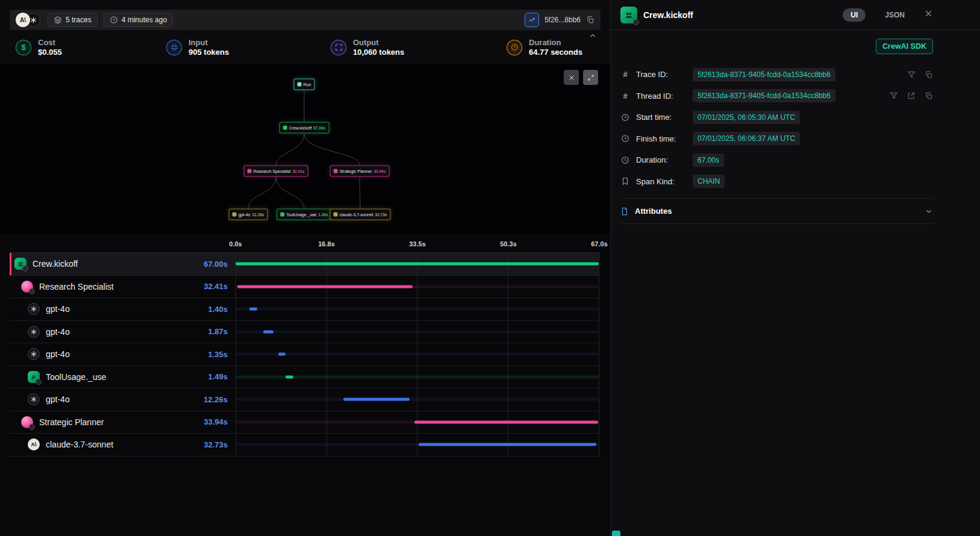 This screenshot has width=980, height=536. Describe the element at coordinates (378, 52) in the screenshot. I see `stat-value: 10,060 tokens` at that location.